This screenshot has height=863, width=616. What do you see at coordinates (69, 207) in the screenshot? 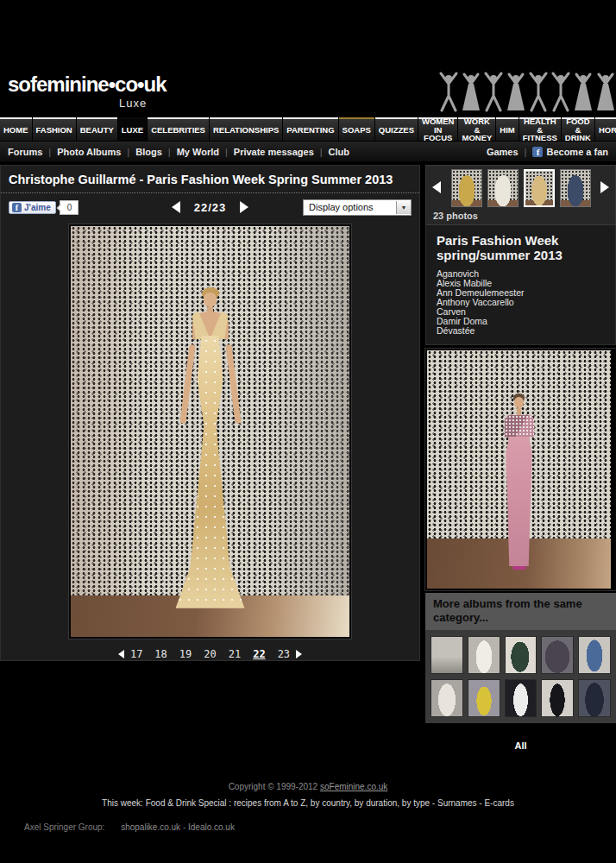
I see `like-count: 0` at bounding box center [69, 207].